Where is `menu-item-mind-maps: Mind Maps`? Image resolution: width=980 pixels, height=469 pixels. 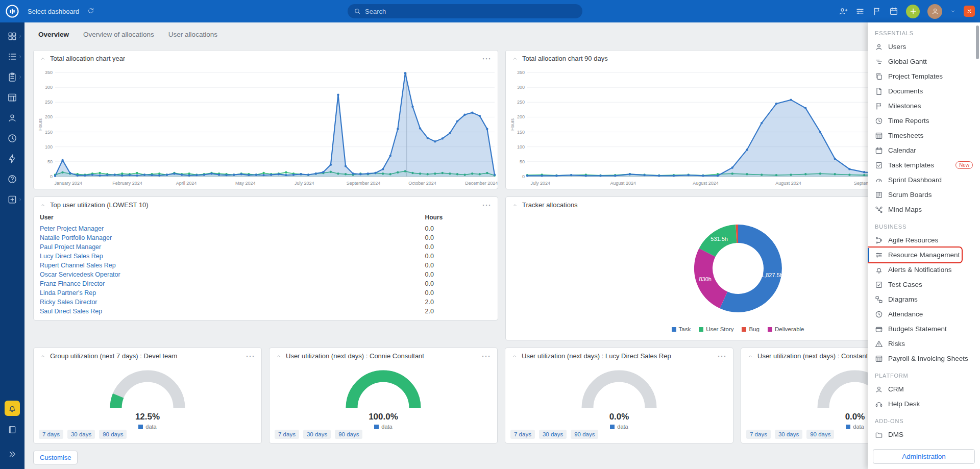
menu-item-mind-maps: Mind Maps is located at coordinates (924, 209).